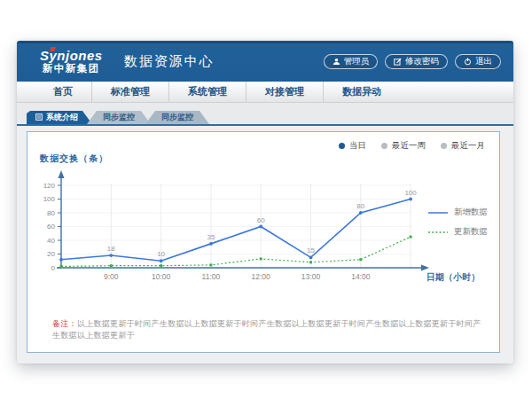 The height and width of the screenshot is (399, 532). What do you see at coordinates (262, 277) in the screenshot?
I see `svg-text: 12:00` at bounding box center [262, 277].